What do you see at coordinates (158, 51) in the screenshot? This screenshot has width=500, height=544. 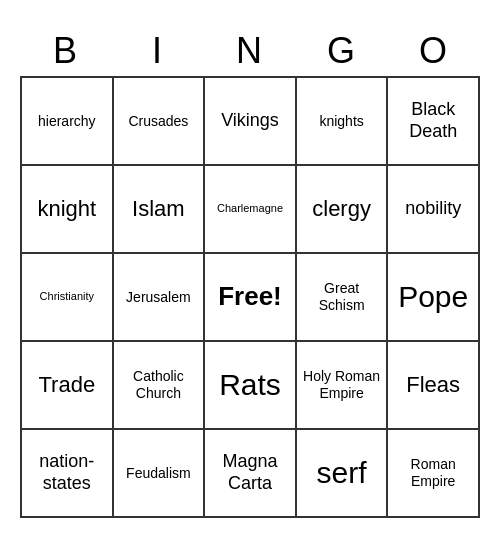 I see `header-letter-I: I` at bounding box center [158, 51].